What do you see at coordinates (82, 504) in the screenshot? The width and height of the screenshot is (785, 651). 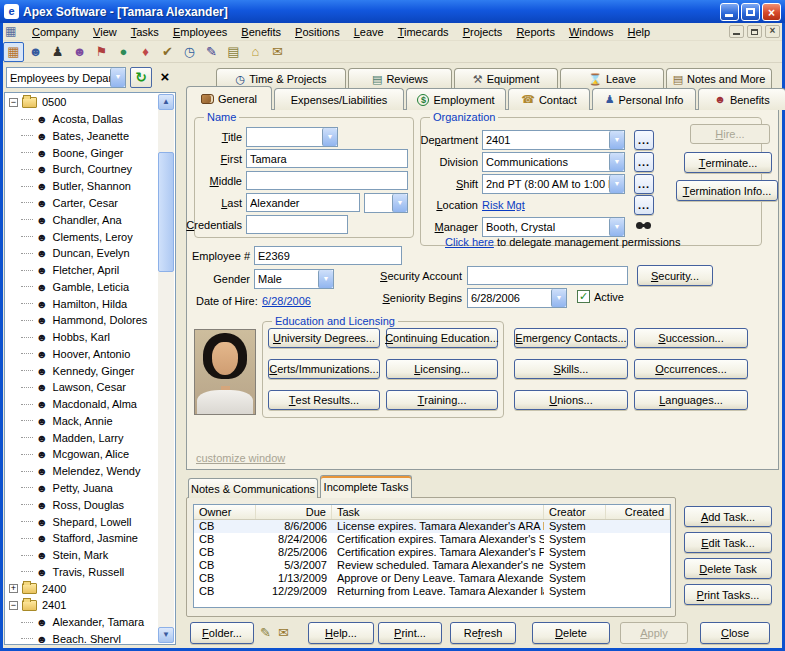 I see `tree-item-ross-douglas: ☻Ross, Douglas` at bounding box center [82, 504].